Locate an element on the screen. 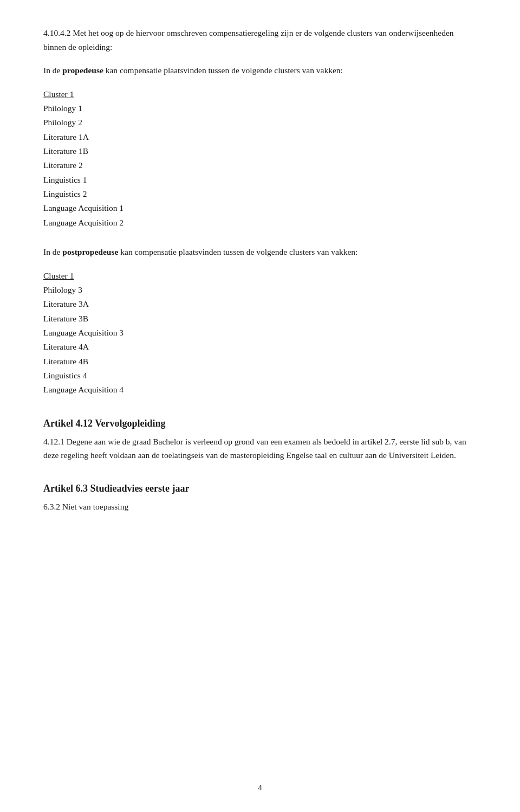 The image size is (520, 812). intro-paragraph: 4.10.4.2 Met het oog op de hiervoor omsc… is located at coordinates (260, 40).